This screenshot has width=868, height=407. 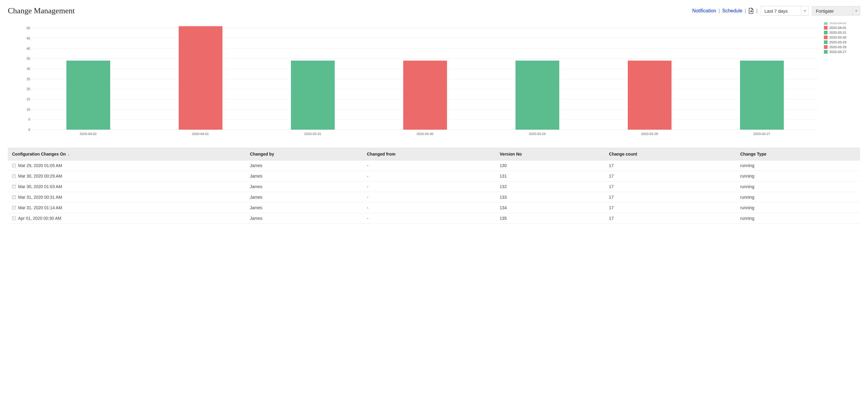 What do you see at coordinates (751, 11) in the screenshot?
I see `pdf-export-icon` at bounding box center [751, 11].